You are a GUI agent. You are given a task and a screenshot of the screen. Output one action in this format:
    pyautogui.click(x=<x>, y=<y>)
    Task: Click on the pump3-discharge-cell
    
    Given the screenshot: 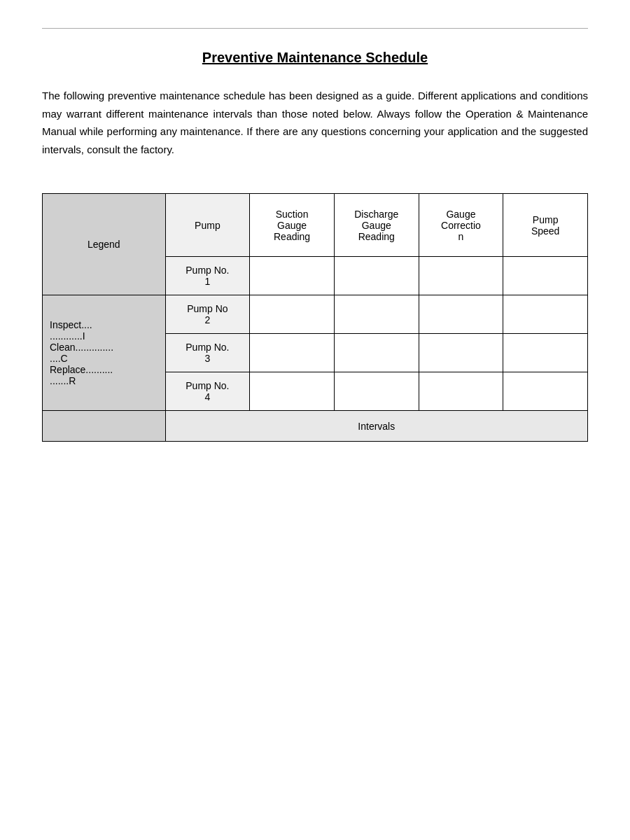 What is the action you would take?
    pyautogui.click(x=377, y=353)
    